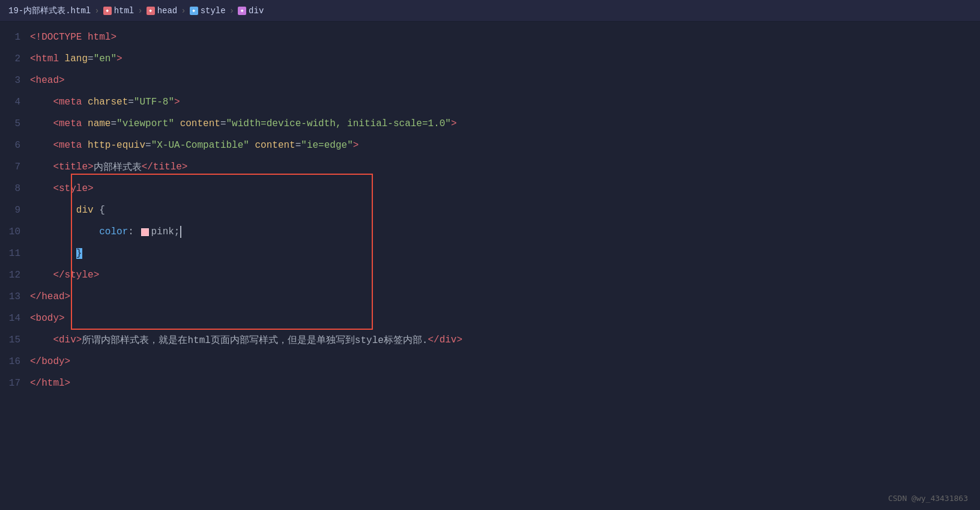 Image resolution: width=980 pixels, height=510 pixels. I want to click on line-number-17: 17, so click(15, 383).